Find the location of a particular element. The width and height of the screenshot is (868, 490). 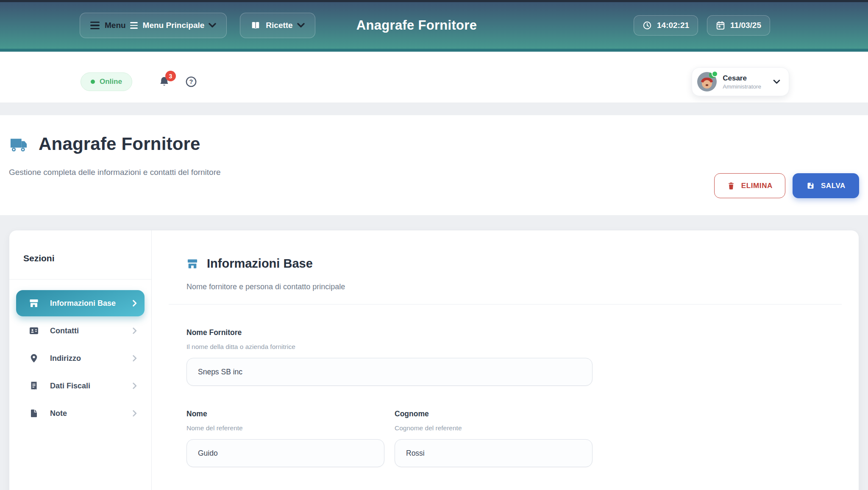

user-role: Amministratore is located at coordinates (742, 86).